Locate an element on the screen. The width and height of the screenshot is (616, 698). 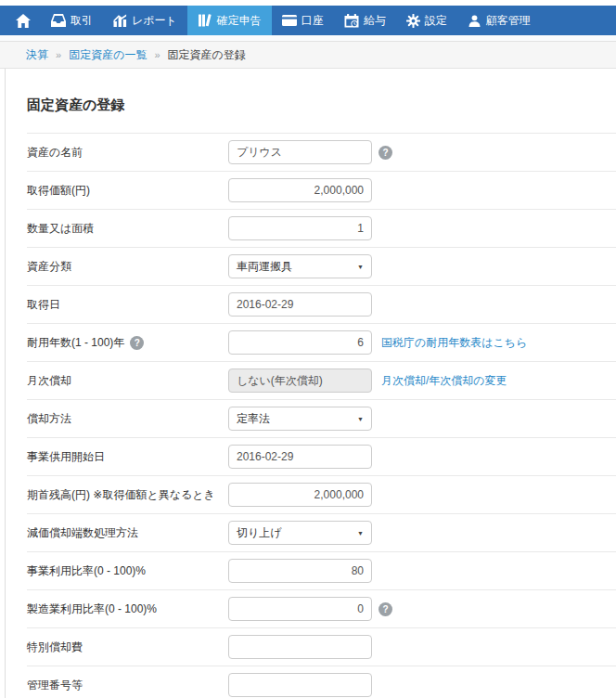
field-label-text: 耐用年数(1 - 100)年 is located at coordinates (76, 343).